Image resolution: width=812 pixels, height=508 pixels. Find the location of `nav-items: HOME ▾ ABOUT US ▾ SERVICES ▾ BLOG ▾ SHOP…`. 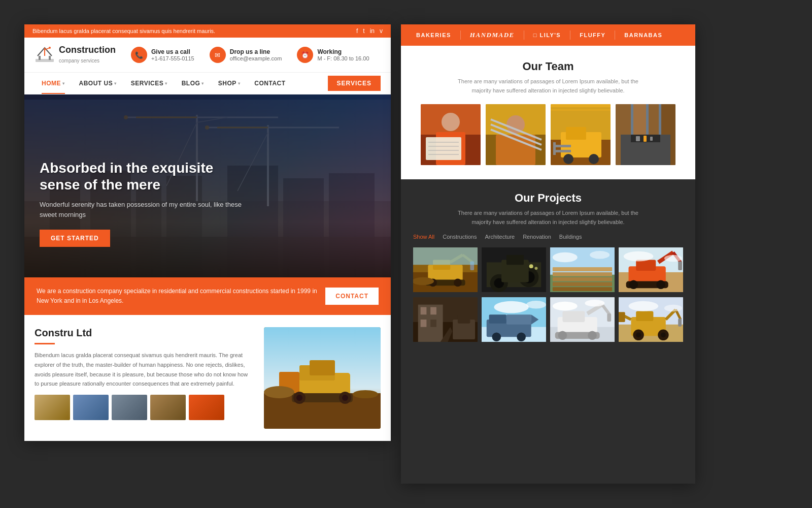

nav-items: HOME ▾ ABOUT US ▾ SERVICES ▾ BLOG ▾ SHOP… is located at coordinates (181, 83).